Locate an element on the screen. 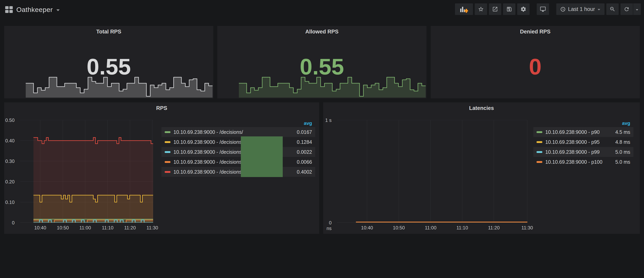 The width and height of the screenshot is (644, 278). legend-row: 10.10.69.238:9000 - /decisions/ 0.1284 is located at coordinates (238, 142).